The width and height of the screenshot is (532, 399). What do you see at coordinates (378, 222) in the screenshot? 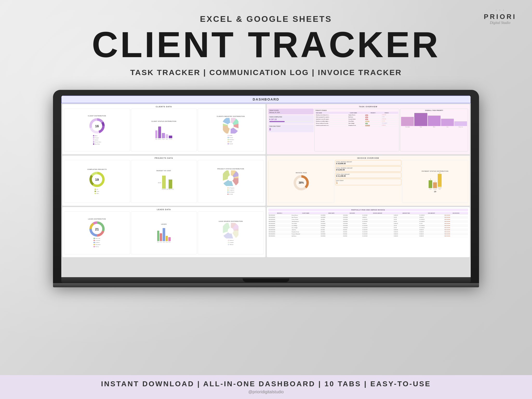
I see `invoice-cell-3-4: $ 1,300.00` at bounding box center [378, 222].